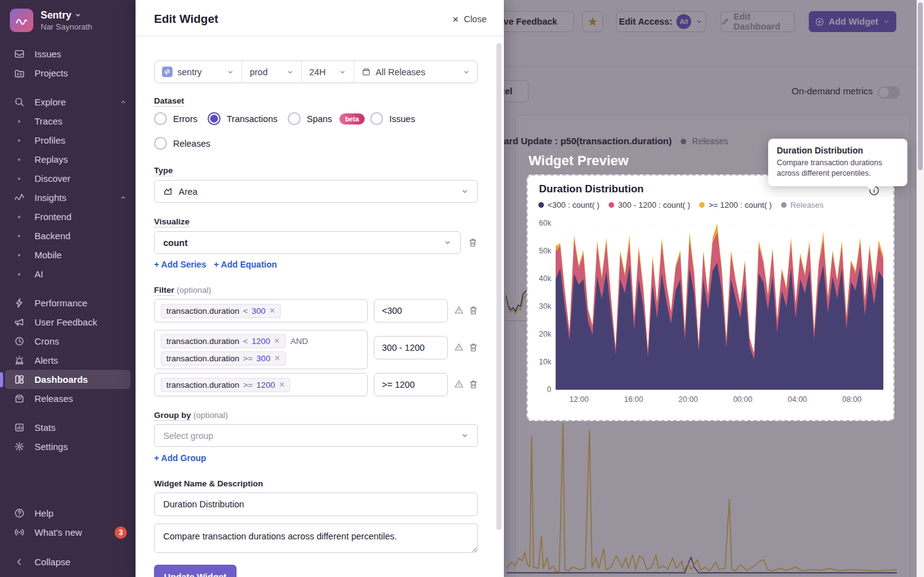  What do you see at coordinates (261, 311) in the screenshot?
I see `filter-query-input: transaction.duration < 300 ✕` at bounding box center [261, 311].